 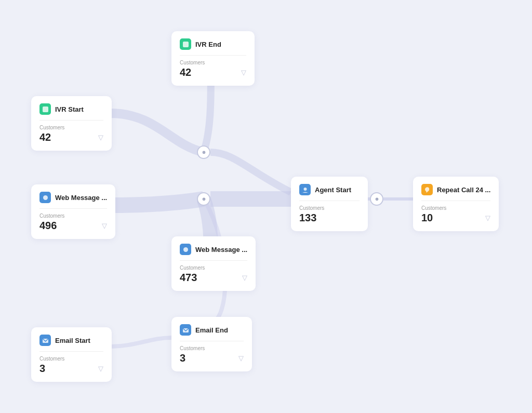 What do you see at coordinates (70, 109) in the screenshot?
I see `ivr-start-title: IVR Start` at bounding box center [70, 109].